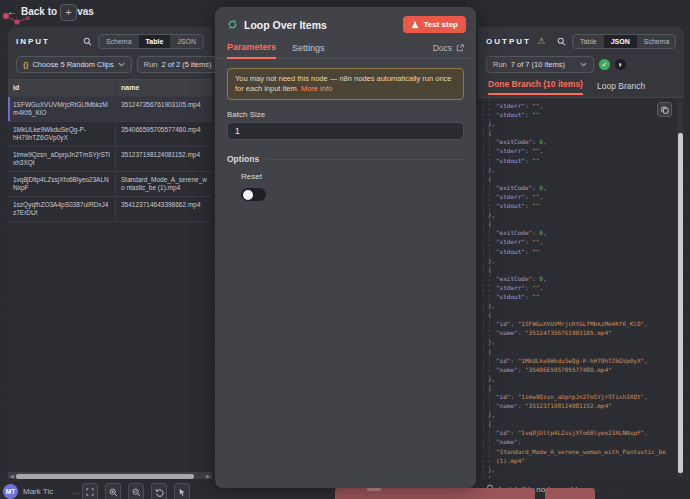 Image resolution: width=690 pixels, height=499 pixels. Describe the element at coordinates (243, 159) in the screenshot. I see `options-label: Options` at that location.